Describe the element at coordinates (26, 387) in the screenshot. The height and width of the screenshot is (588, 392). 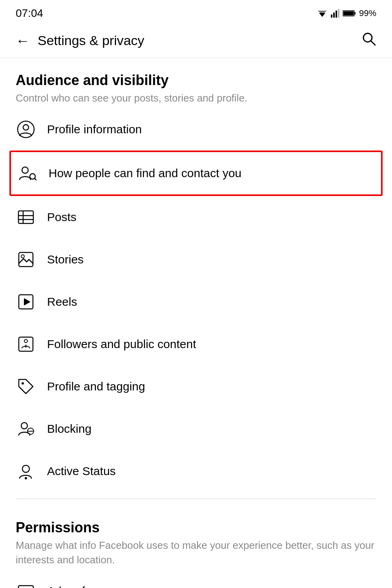
I see `tag-icon` at that location.